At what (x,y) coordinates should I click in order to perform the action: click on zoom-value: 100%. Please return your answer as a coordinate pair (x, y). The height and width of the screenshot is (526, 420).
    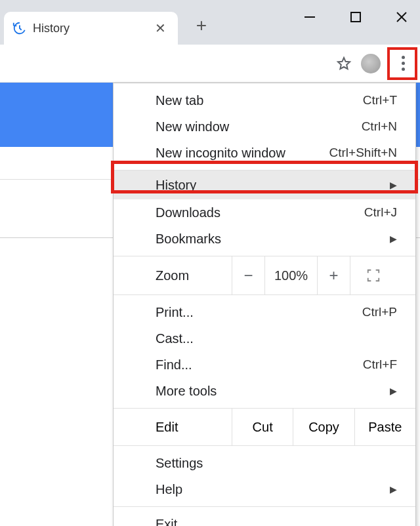
    Looking at the image, I should click on (291, 275).